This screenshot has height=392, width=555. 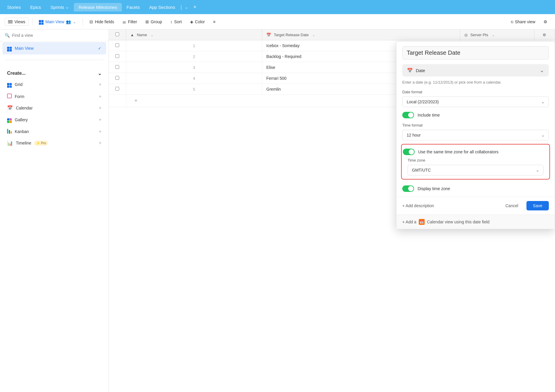 What do you see at coordinates (74, 22) in the screenshot?
I see `main-view-chevron-icon: ⌄` at bounding box center [74, 22].